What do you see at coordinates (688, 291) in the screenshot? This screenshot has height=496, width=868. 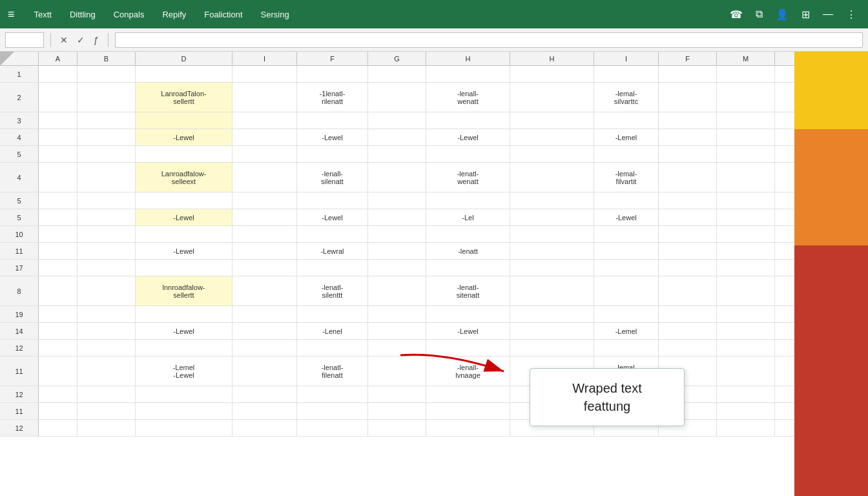 I see `cell-8b-f2` at bounding box center [688, 291].